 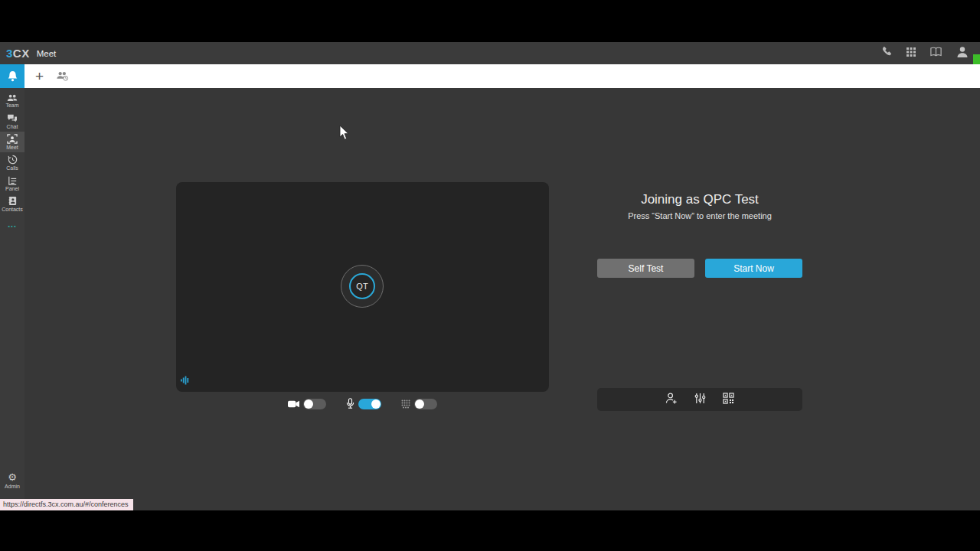 What do you see at coordinates (12, 159) in the screenshot?
I see `calls-icon` at bounding box center [12, 159].